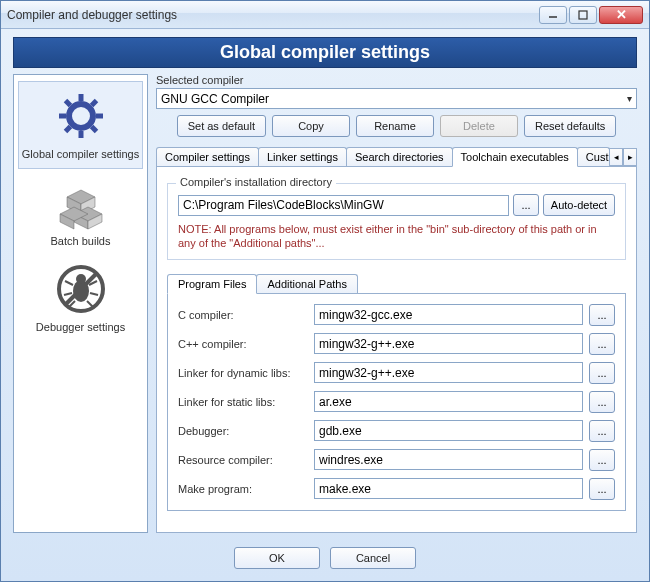 The height and width of the screenshot is (582, 650). Describe the element at coordinates (80, 203) in the screenshot. I see `bricks-icon` at that location.